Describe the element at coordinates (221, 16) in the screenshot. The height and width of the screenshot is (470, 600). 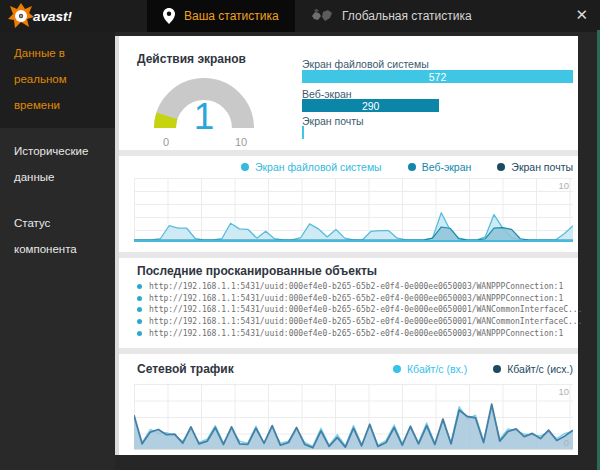
I see `tab-your-statistics: Ваша статистика` at that location.